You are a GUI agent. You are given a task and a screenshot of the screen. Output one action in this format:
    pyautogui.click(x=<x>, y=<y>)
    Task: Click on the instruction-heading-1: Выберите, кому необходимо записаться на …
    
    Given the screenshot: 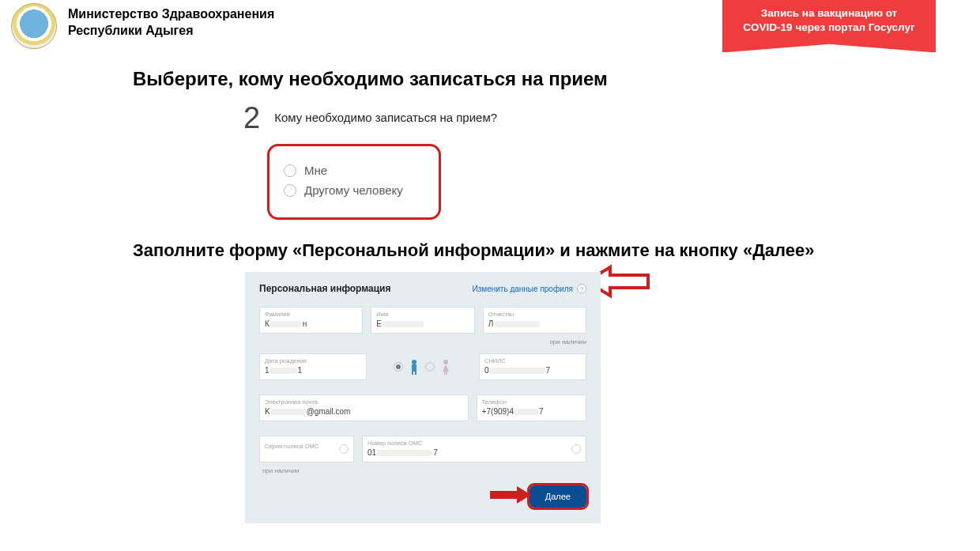 What is the action you would take?
    pyautogui.click(x=533, y=79)
    